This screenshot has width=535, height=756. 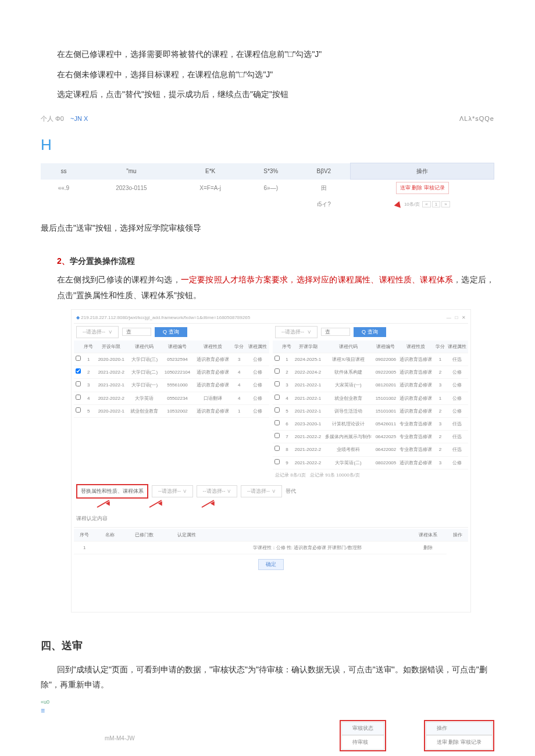 I want to click on table-row: 32021-2022-1大家英语(一)08120201通识教育必修课3公修, so click(x=370, y=385).